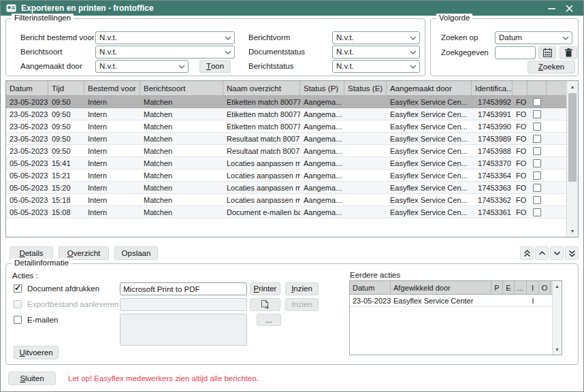  Describe the element at coordinates (182, 88) in the screenshot. I see `column-header: Berichtsoort` at that location.